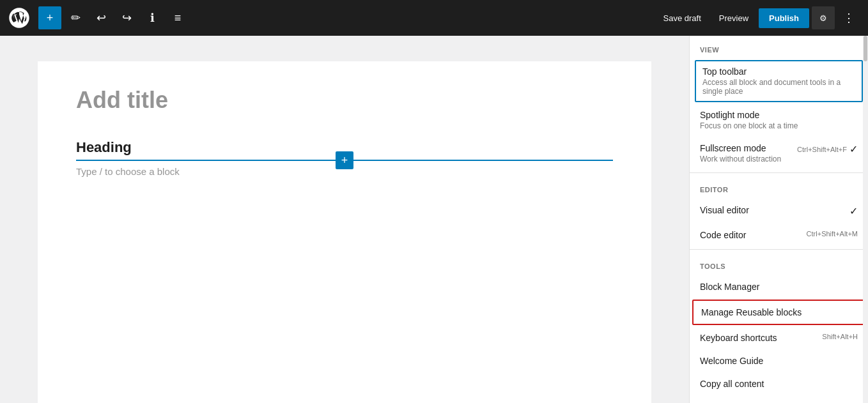 This screenshot has height=403, width=868. Describe the element at coordinates (725, 210) in the screenshot. I see `visual-editor-title: Visual editor` at that location.